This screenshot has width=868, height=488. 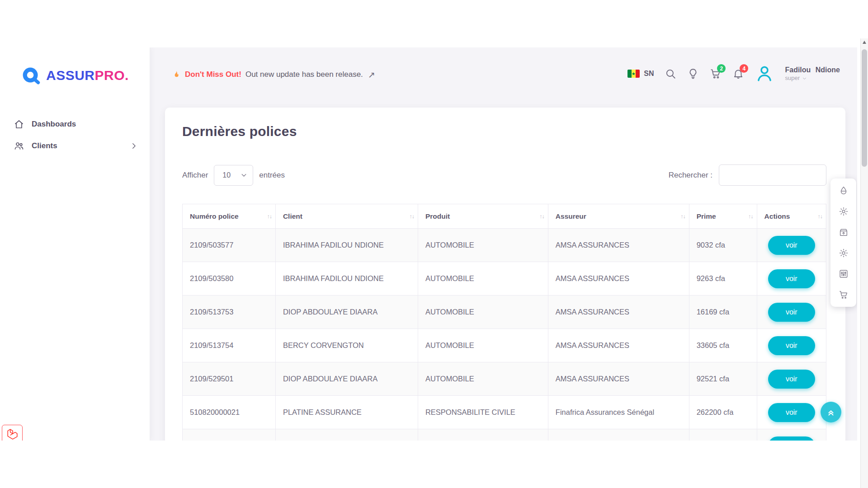 I want to click on table-row: 2109/503580 IBRAHIMA FADILOU NDIONE AUTO…, so click(x=505, y=279).